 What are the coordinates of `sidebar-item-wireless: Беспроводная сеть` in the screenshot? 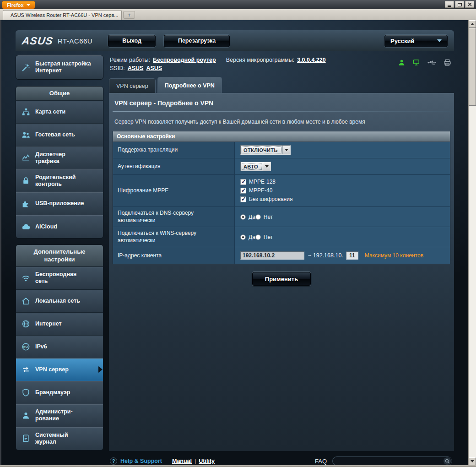 It's located at (60, 278).